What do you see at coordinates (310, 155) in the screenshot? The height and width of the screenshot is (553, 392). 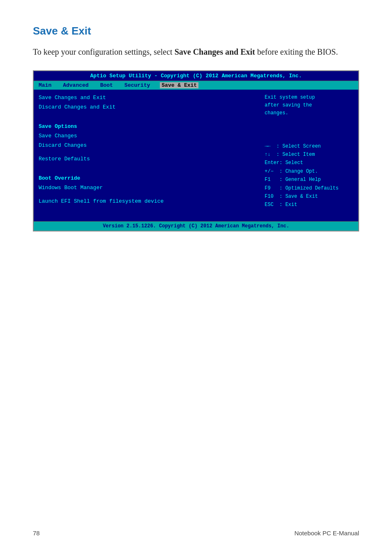 I see `bios-key-select-item: ↑↓ : Select Item` at bounding box center [310, 155].